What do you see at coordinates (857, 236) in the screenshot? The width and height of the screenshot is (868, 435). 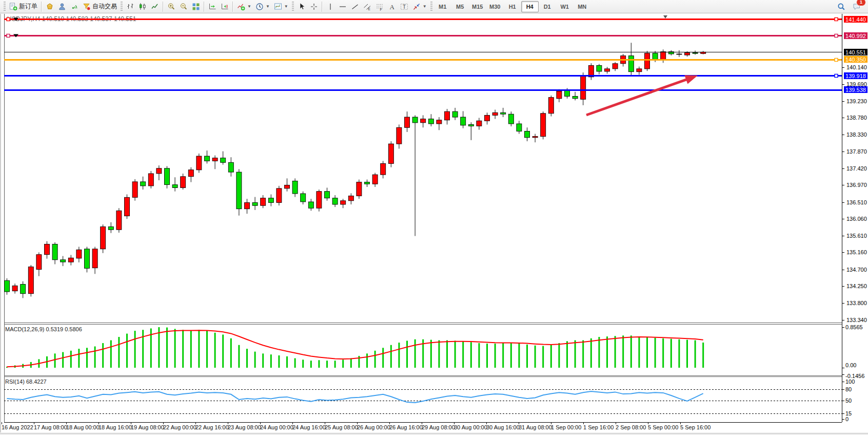 I see `price-tick: 135.610` at bounding box center [857, 236].